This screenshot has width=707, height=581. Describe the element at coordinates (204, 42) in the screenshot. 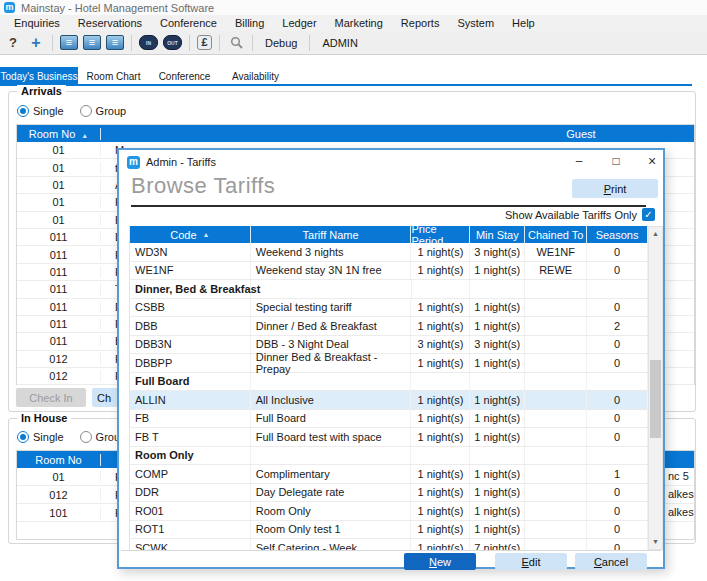

I see `billing-icon: £` at that location.